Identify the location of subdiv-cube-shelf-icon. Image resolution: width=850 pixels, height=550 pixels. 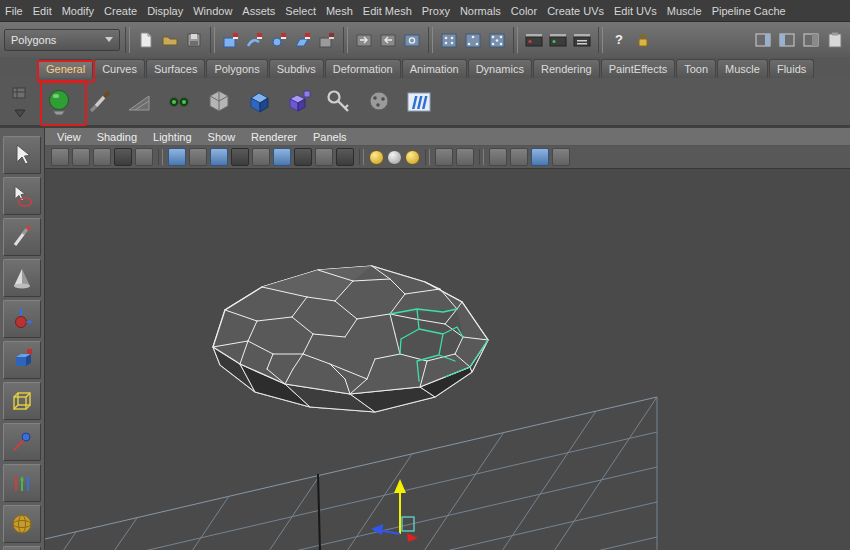
(299, 102).